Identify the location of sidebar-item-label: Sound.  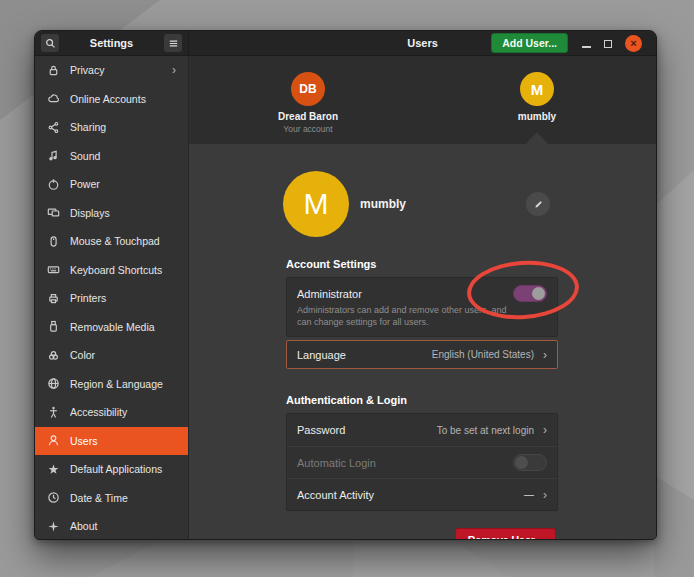
(85, 156).